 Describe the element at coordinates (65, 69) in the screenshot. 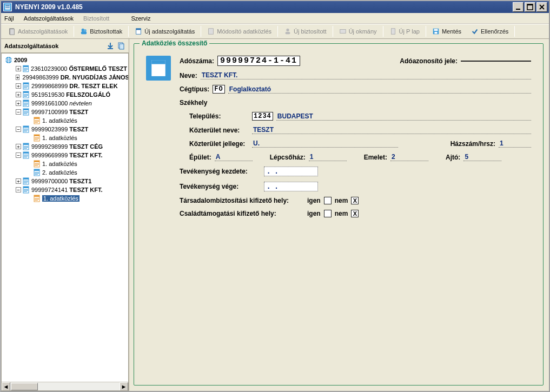

I see `tree-item: +23610239000 ŐSTERMELŐ TESZT` at that location.